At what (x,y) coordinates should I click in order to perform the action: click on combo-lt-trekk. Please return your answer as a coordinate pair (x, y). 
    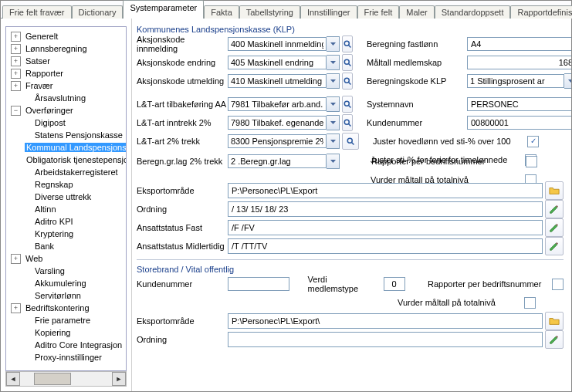
    Looking at the image, I should click on (284, 141).